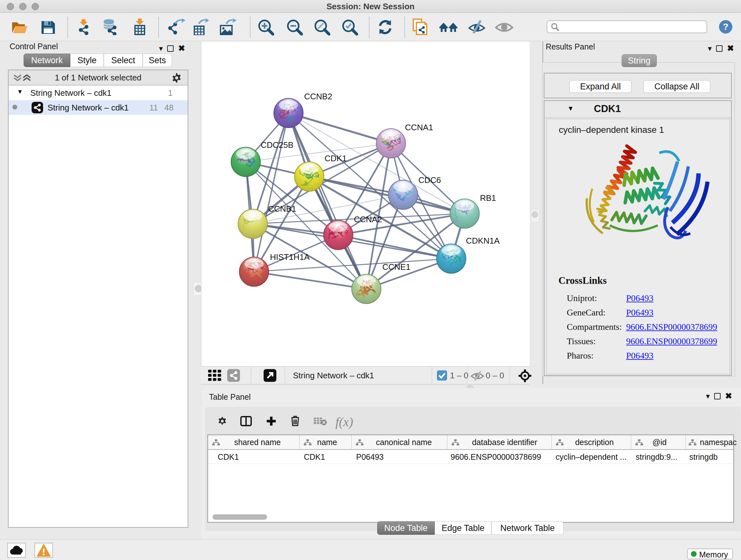 The image size is (741, 560). Describe the element at coordinates (396, 267) in the screenshot. I see `svg-text: CCNE1` at that location.